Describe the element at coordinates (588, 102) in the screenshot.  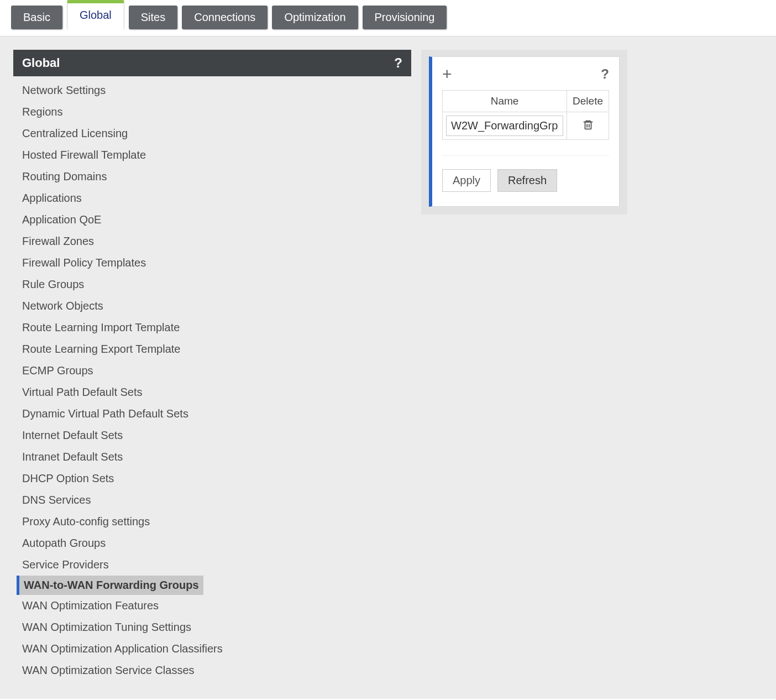
I see `column-delete-header: Delete` at that location.